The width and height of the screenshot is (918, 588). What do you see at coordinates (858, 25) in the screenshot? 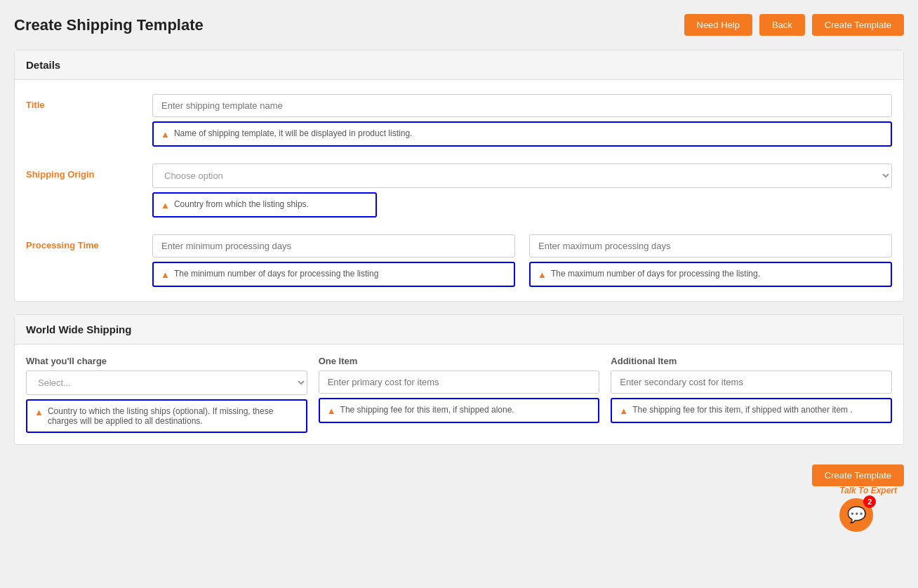
I see `create-template-button-top: Create Template` at bounding box center [858, 25].